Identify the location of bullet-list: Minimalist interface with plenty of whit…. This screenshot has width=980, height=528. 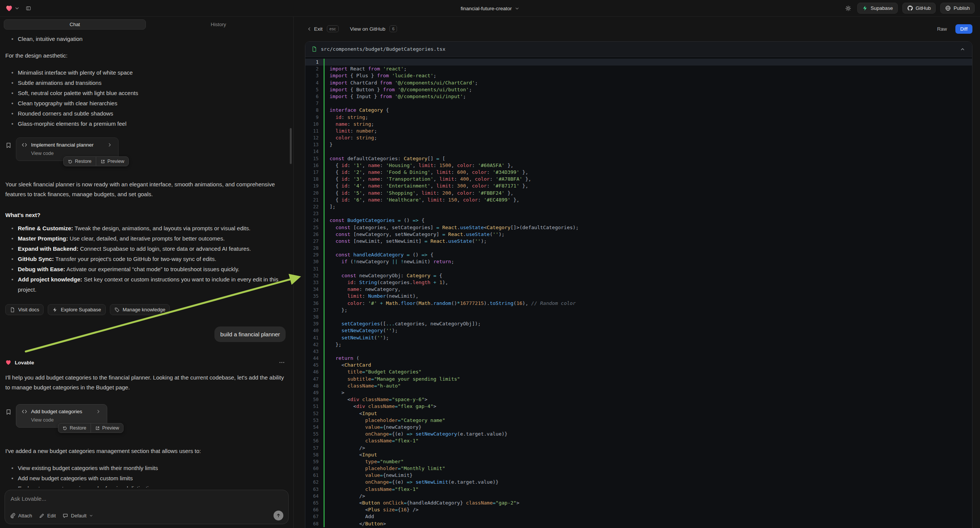
(145, 98).